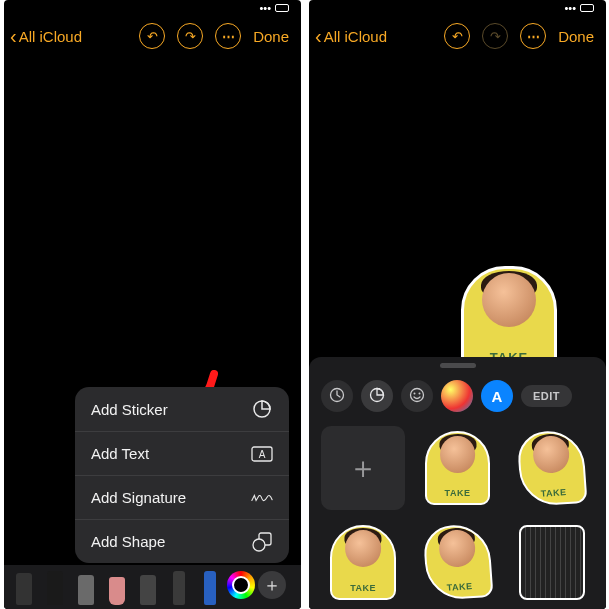  What do you see at coordinates (457, 396) in the screenshot?
I see `tab-memoji` at bounding box center [457, 396].